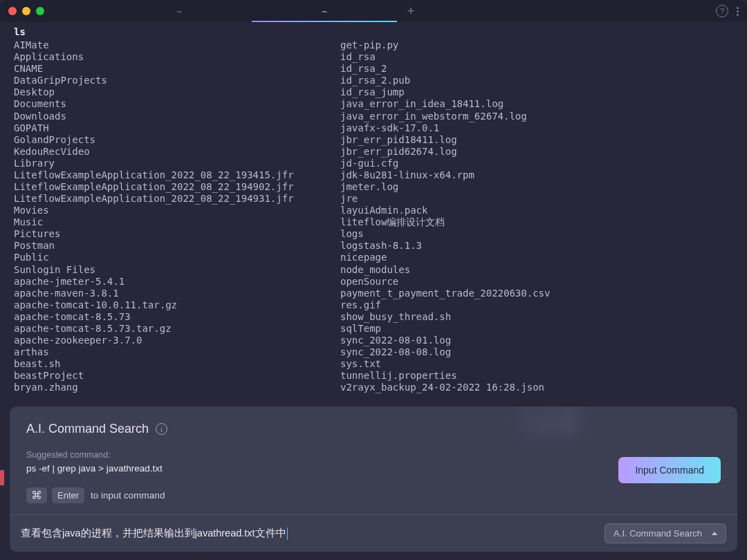  What do you see at coordinates (537, 353) in the screenshot?
I see `file-item: sync_2022-08-08.log` at bounding box center [537, 353].